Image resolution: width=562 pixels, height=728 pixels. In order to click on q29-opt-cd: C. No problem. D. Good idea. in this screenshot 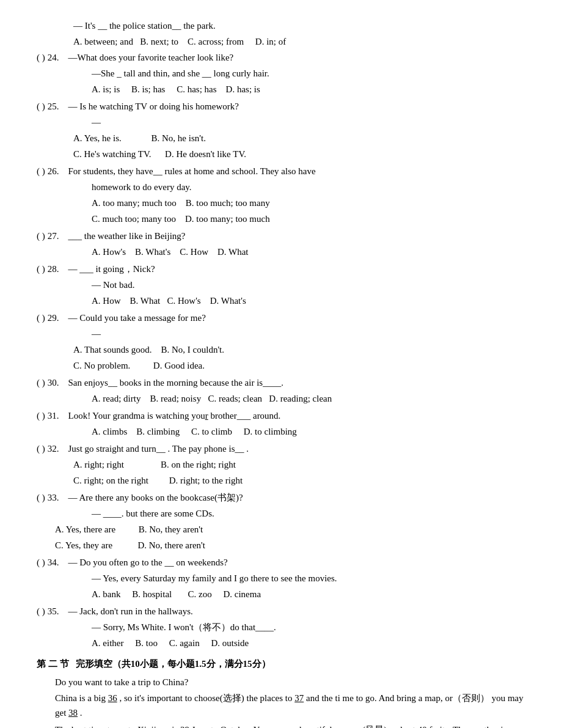, I will do `click(281, 366)`.